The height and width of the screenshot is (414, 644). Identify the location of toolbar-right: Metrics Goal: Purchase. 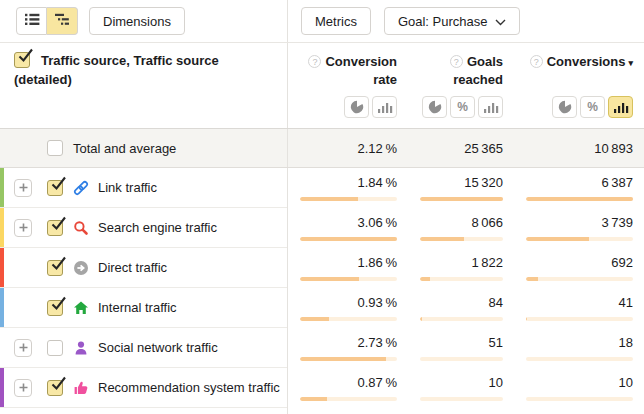
(466, 21).